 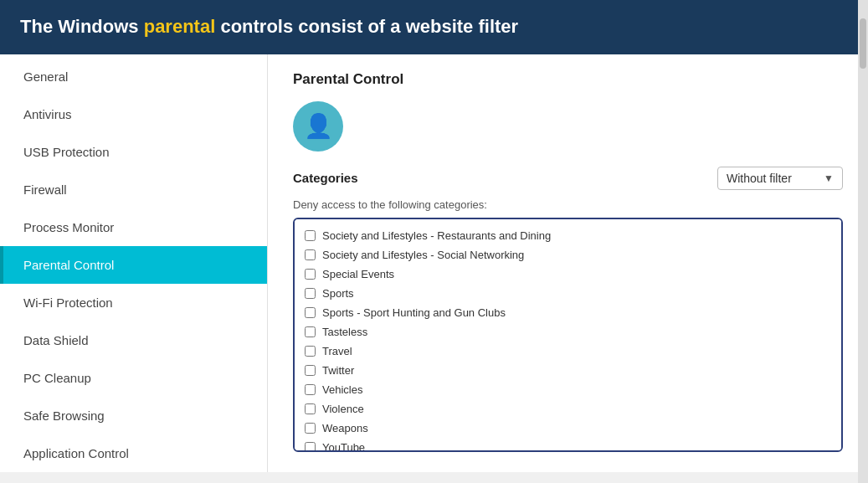 What do you see at coordinates (338, 293) in the screenshot?
I see `category-label: Sports` at bounding box center [338, 293].